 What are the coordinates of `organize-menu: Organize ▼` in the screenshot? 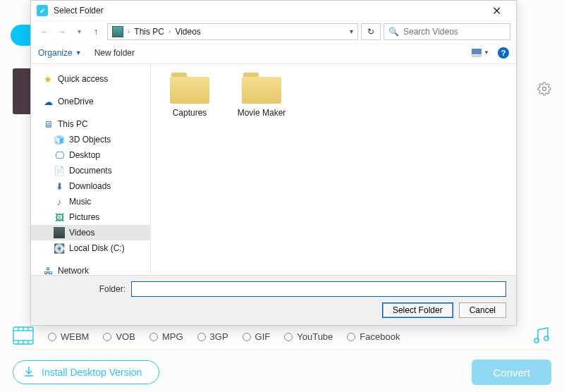 It's located at (60, 53).